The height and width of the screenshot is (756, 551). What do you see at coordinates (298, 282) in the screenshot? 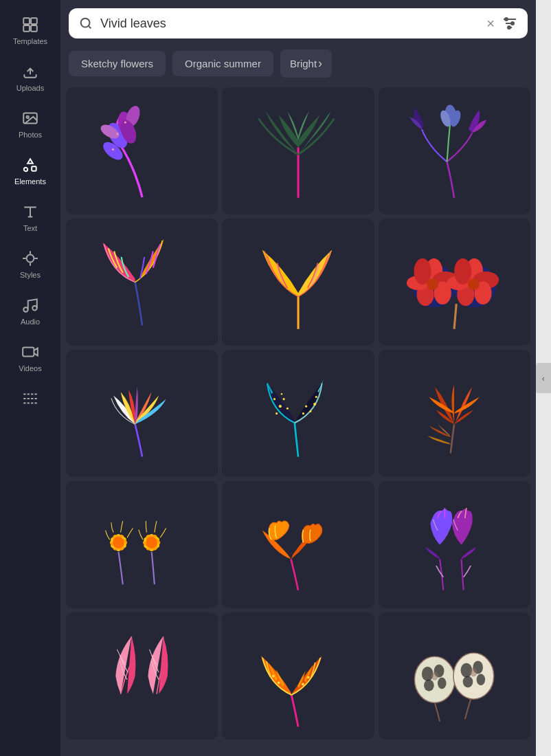
I see `element-leaf-yellow-big` at bounding box center [298, 282].